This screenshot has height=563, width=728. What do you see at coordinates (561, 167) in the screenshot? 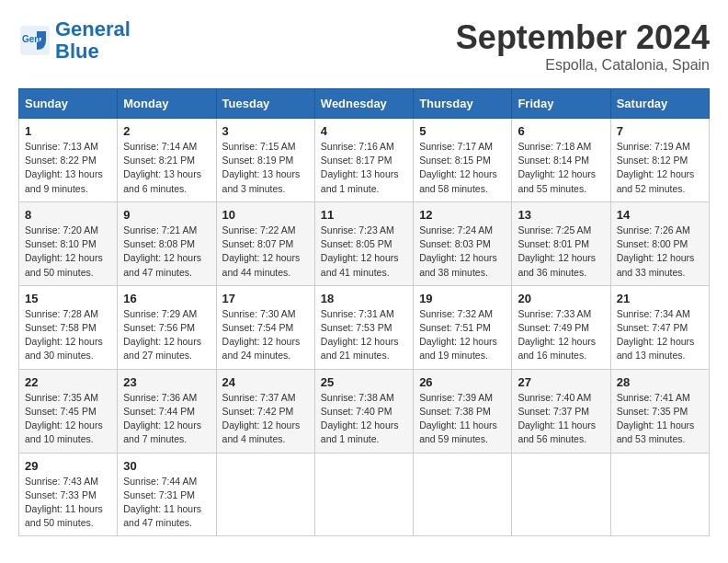
I see `day-info: Sunrise: 7:18 AM Sunset: 8:14 PM Dayligh…` at bounding box center [561, 167].